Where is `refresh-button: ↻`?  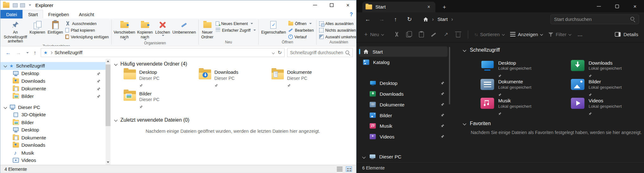 refresh-button: ↻ is located at coordinates (410, 19).